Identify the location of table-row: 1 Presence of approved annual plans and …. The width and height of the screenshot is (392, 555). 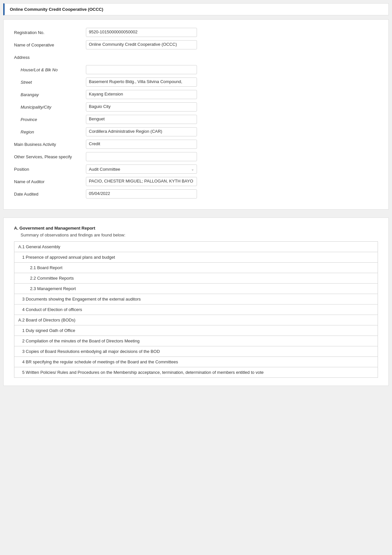
(196, 257).